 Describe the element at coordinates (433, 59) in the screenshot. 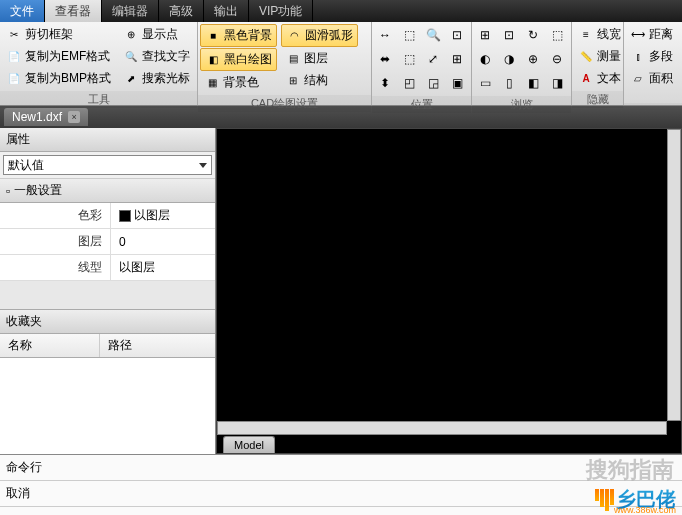

I see `nav-icon: ⤢` at that location.